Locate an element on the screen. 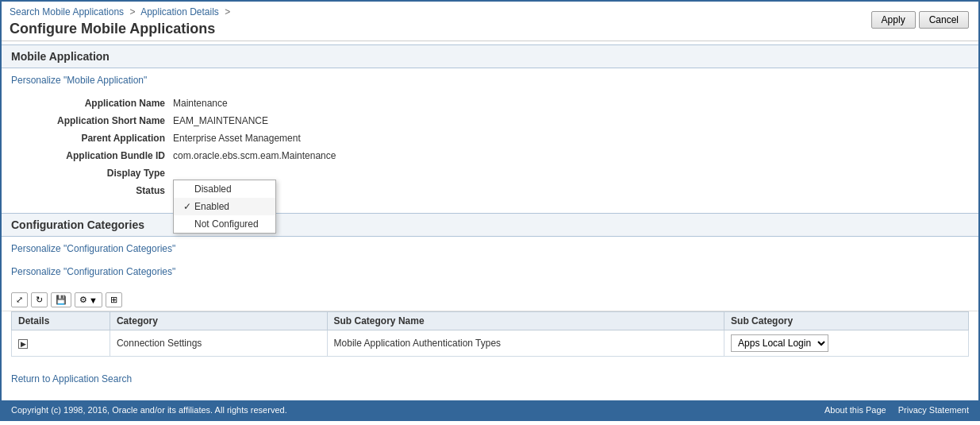 The width and height of the screenshot is (980, 425). config-personalize-links: Personalize "Configuration Categories" P… is located at coordinates (490, 263).